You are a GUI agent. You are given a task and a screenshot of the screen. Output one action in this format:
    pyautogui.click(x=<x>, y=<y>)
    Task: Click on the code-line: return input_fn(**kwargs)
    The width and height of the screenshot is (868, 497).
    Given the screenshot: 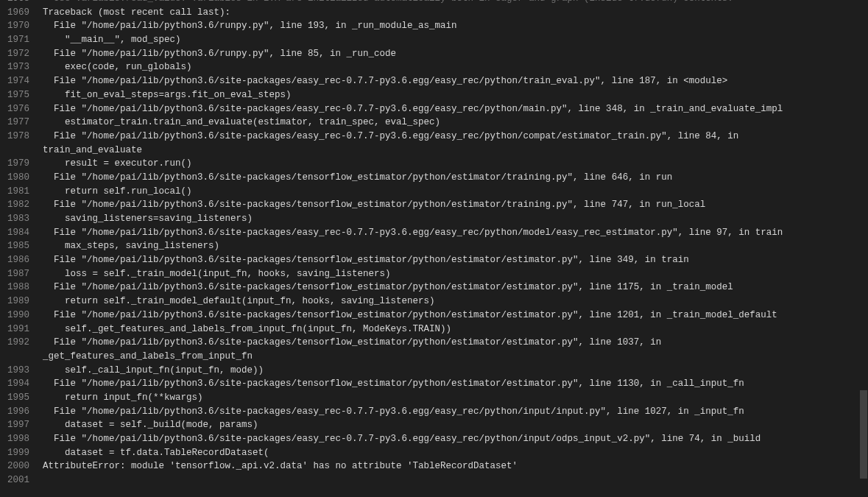 What is the action you would take?
    pyautogui.click(x=455, y=398)
    